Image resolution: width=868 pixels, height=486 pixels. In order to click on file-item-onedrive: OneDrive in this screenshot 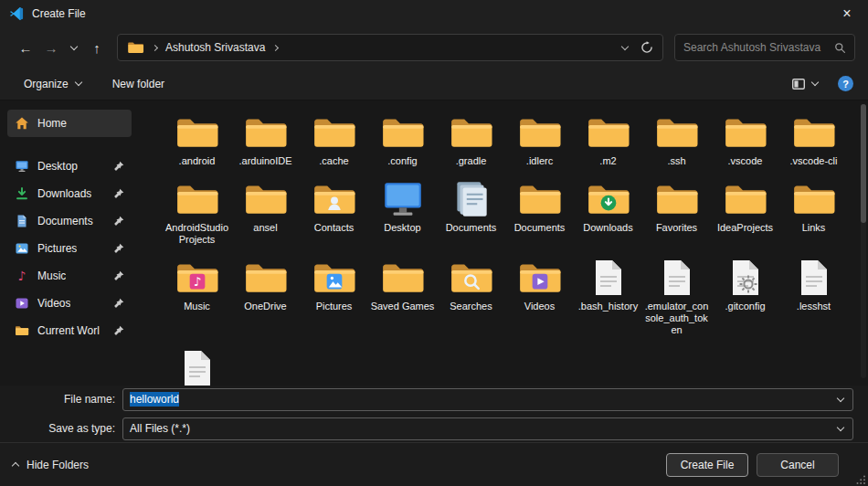, I will do `click(265, 296)`.